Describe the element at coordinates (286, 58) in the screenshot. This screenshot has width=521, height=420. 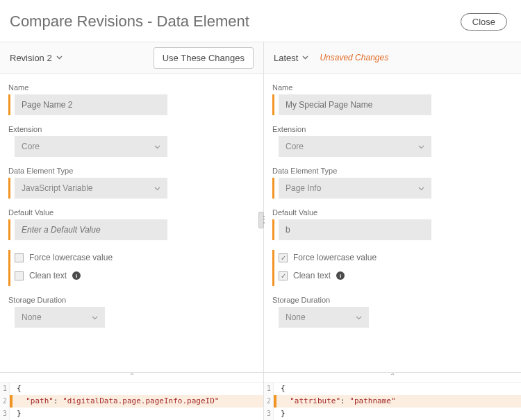
I see `revision-label: Latest` at that location.